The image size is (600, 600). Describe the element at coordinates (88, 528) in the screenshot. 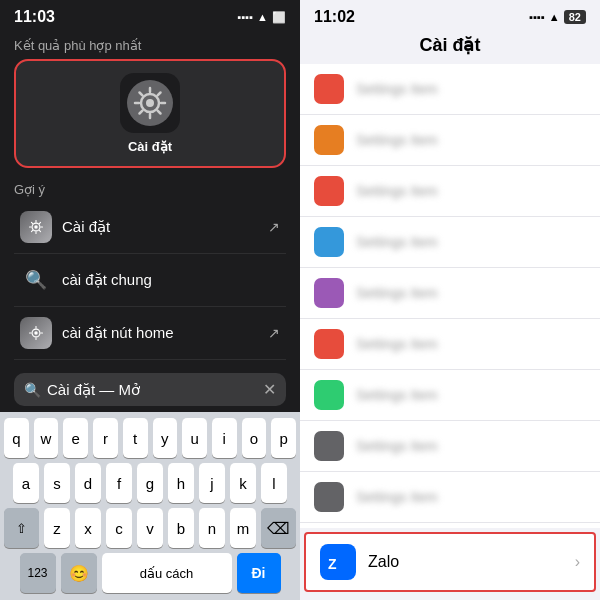

I see `key-x: x` at that location.